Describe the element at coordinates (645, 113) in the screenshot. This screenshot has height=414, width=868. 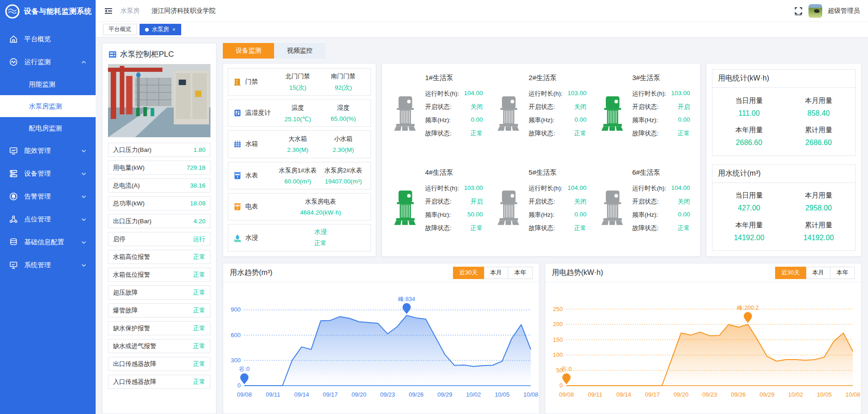
I see `pump-body: 运行时长(h):103.00开启状态:开启频率(Hz):0.00故障状态:正常` at that location.